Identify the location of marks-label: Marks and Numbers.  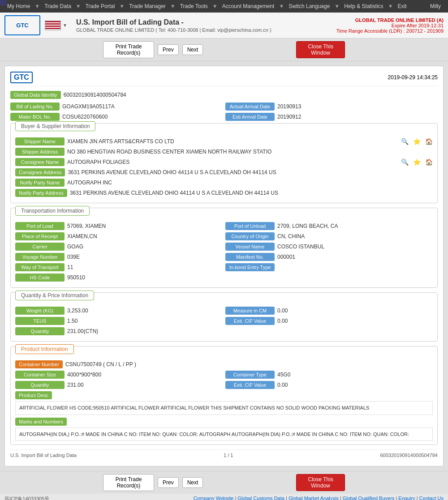
(41, 422).